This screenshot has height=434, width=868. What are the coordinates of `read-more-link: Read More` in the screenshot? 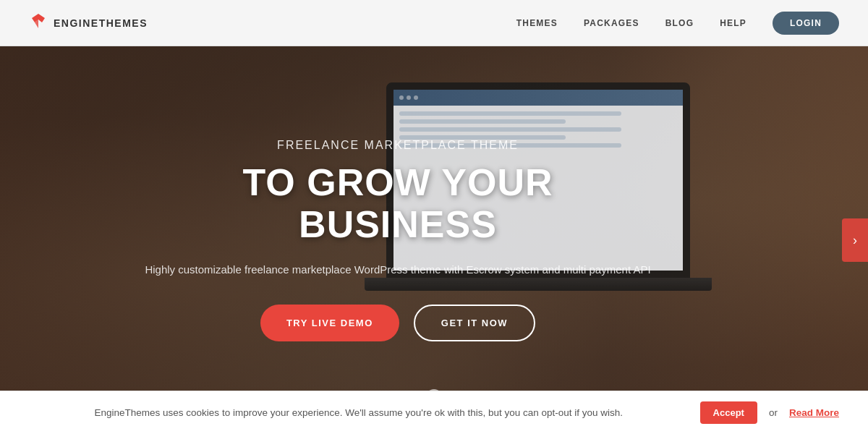 It's located at (814, 412).